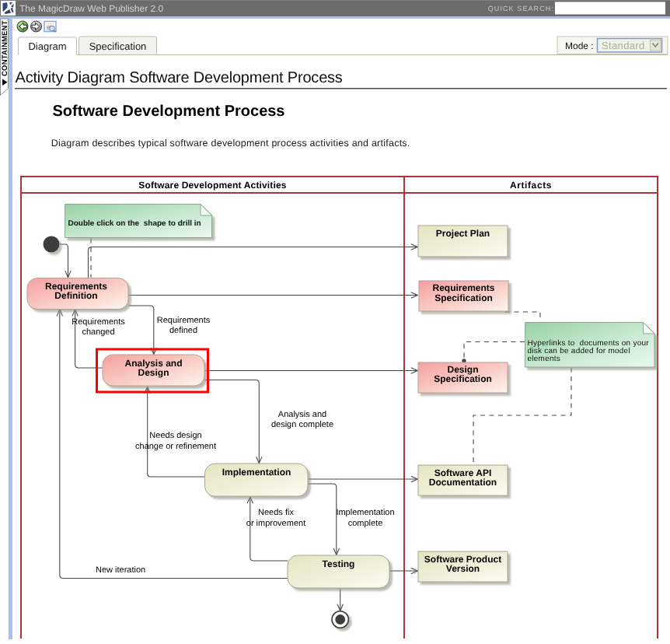 The height and width of the screenshot is (644, 670). What do you see at coordinates (92, 9) in the screenshot?
I see `svg-text:The MagicDraw Web Publisher 2.: The MagicDraw Web Publisher 2.0` at bounding box center [92, 9].